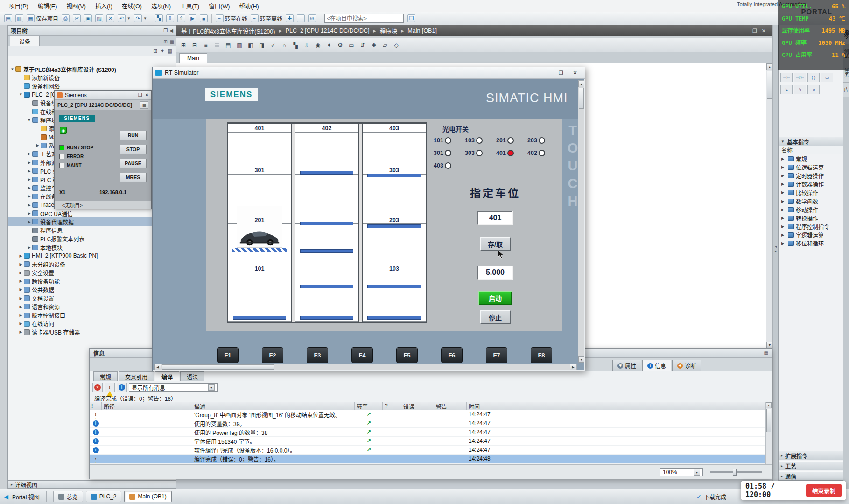  I want to click on fkey-f7-button: F7, so click(497, 355).